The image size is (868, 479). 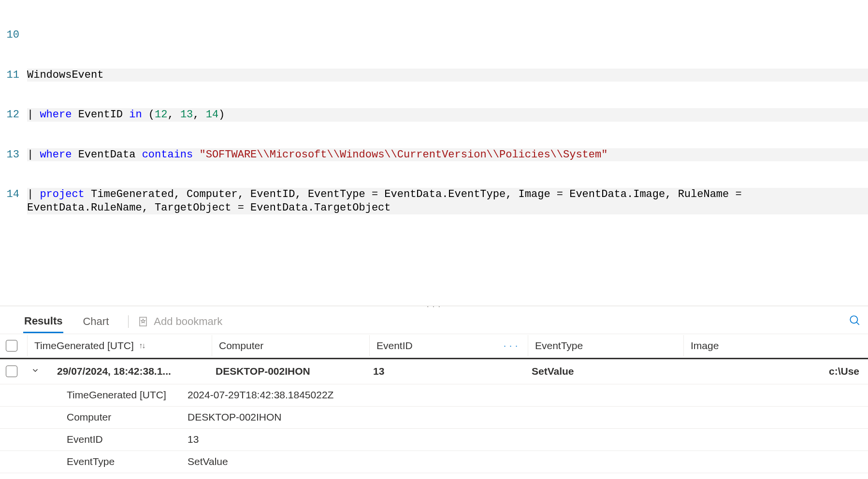 What do you see at coordinates (14, 75) in the screenshot?
I see `line-number: 11` at bounding box center [14, 75].